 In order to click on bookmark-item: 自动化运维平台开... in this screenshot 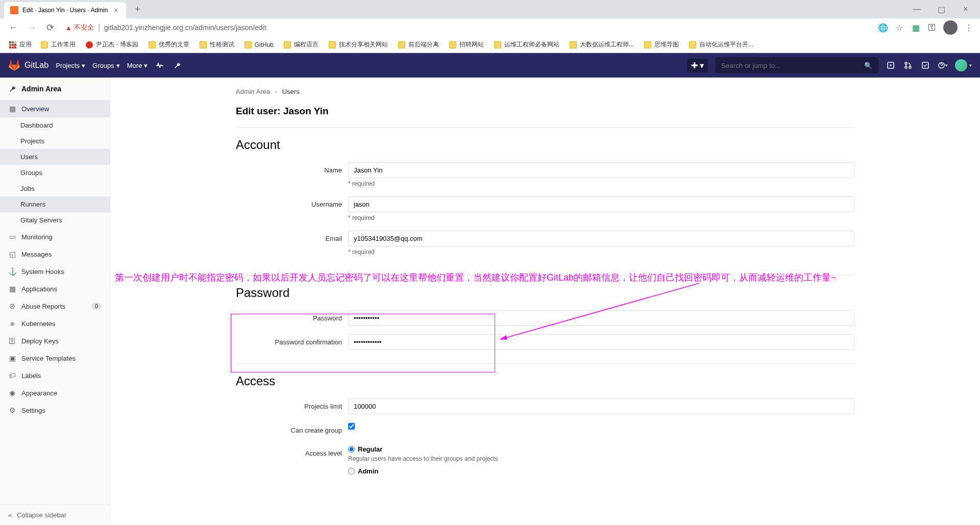, I will do `click(721, 45)`.